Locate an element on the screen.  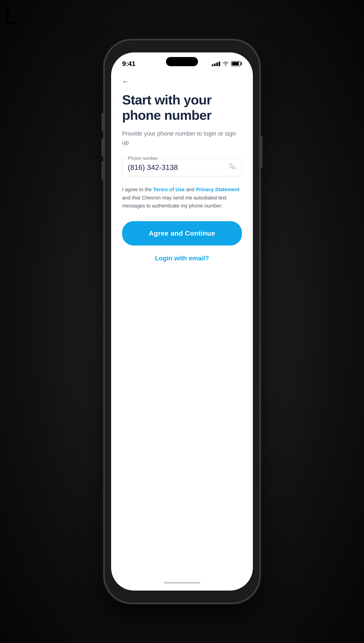
phone-input is located at coordinates (178, 167).